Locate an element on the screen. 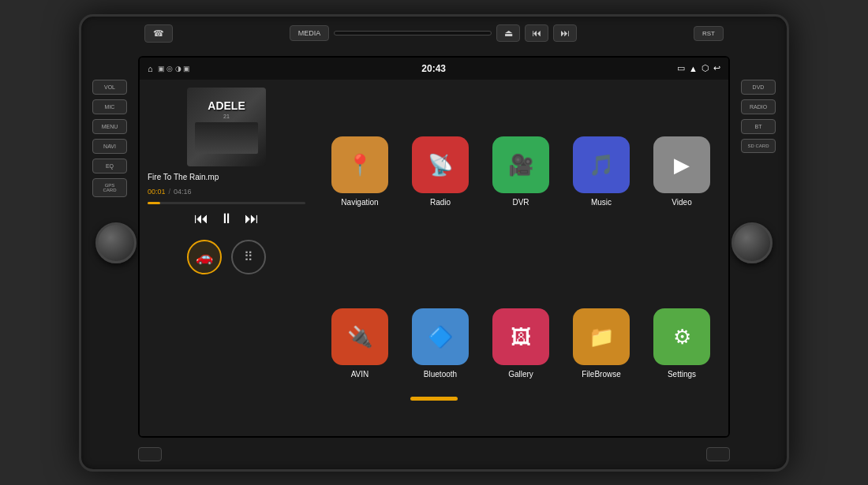 This screenshot has width=868, height=485. next-button: ⏭ is located at coordinates (252, 219).